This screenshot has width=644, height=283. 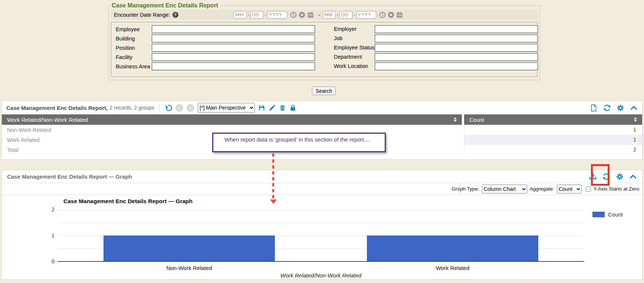 What do you see at coordinates (456, 39) in the screenshot?
I see `job-input` at bounding box center [456, 39].